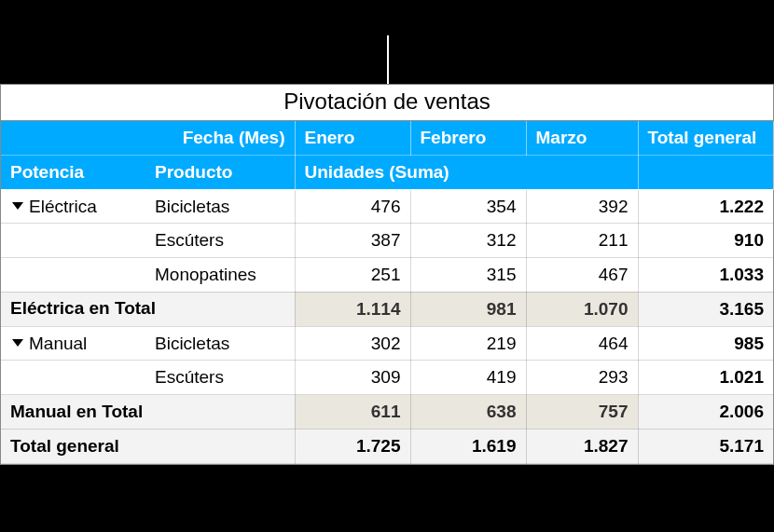  What do you see at coordinates (63, 207) in the screenshot?
I see `group-name-electrica: Eléctrica` at bounding box center [63, 207].